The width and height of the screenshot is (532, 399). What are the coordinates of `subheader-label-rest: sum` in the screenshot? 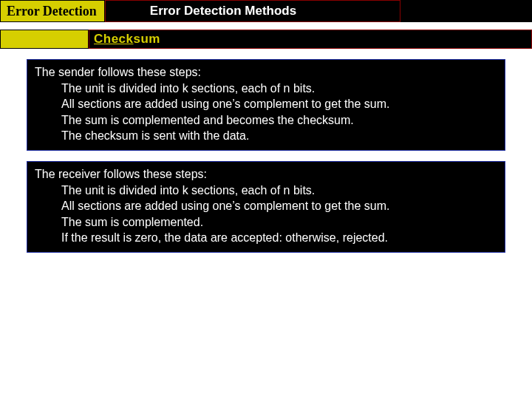 It's located at (147, 38).